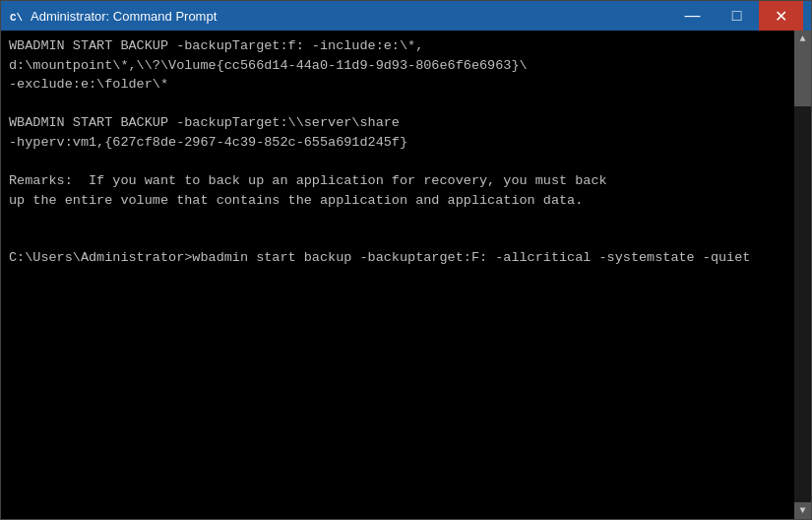 This screenshot has width=812, height=520. I want to click on cmd-icon: C\, so click(17, 16).